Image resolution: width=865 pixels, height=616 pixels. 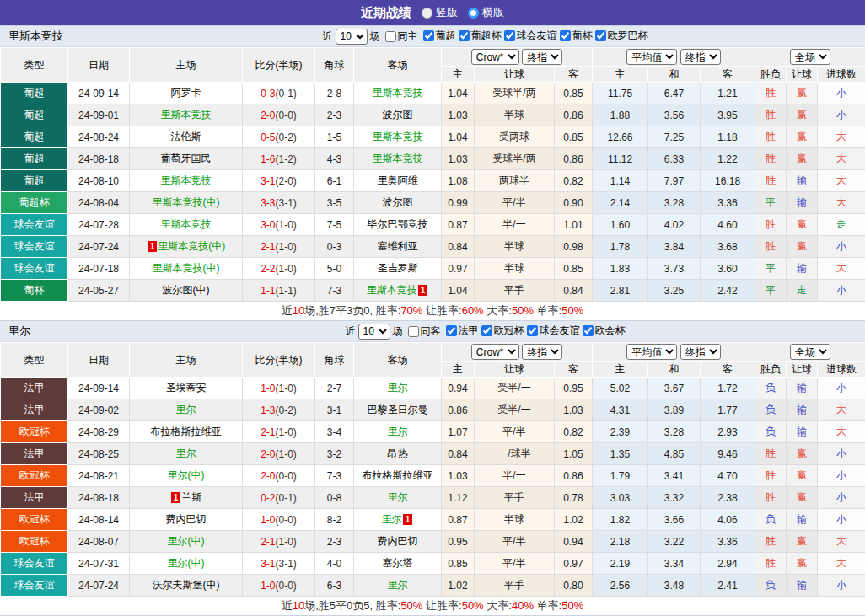 I want to click on focus-team-name: 里尔(中), so click(x=186, y=563).